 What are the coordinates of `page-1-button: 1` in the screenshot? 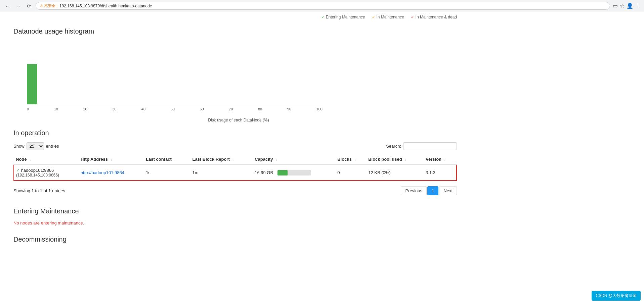 It's located at (433, 191).